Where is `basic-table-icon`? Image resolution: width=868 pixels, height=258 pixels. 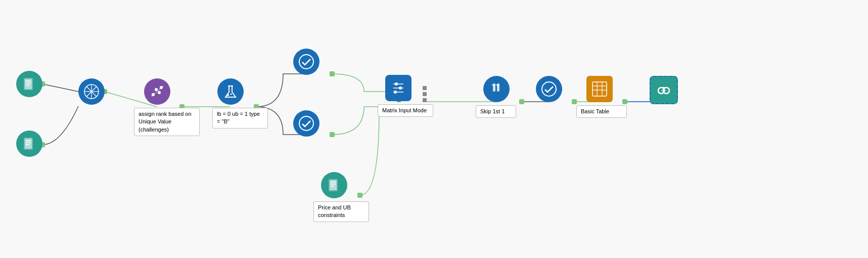
basic-table-icon is located at coordinates (600, 89).